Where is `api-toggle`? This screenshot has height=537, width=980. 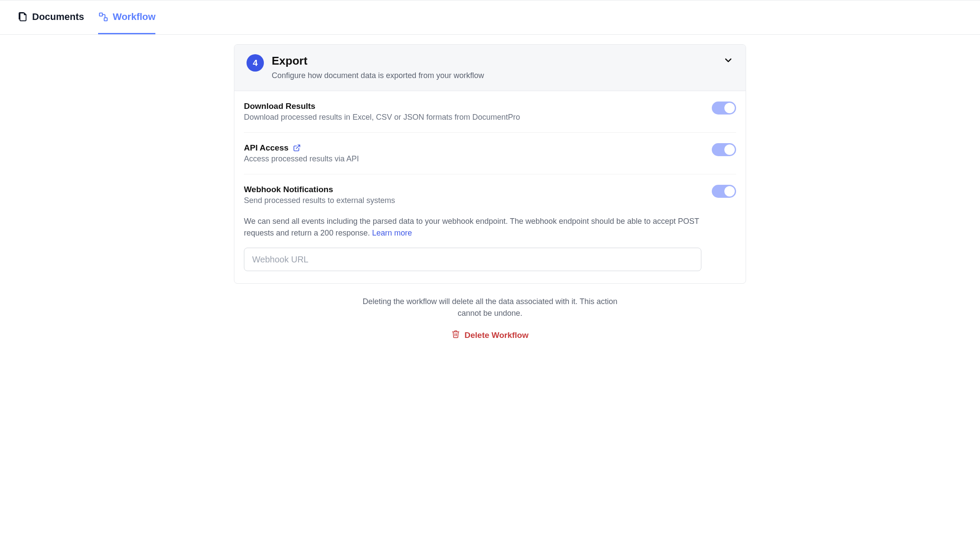
api-toggle is located at coordinates (724, 150).